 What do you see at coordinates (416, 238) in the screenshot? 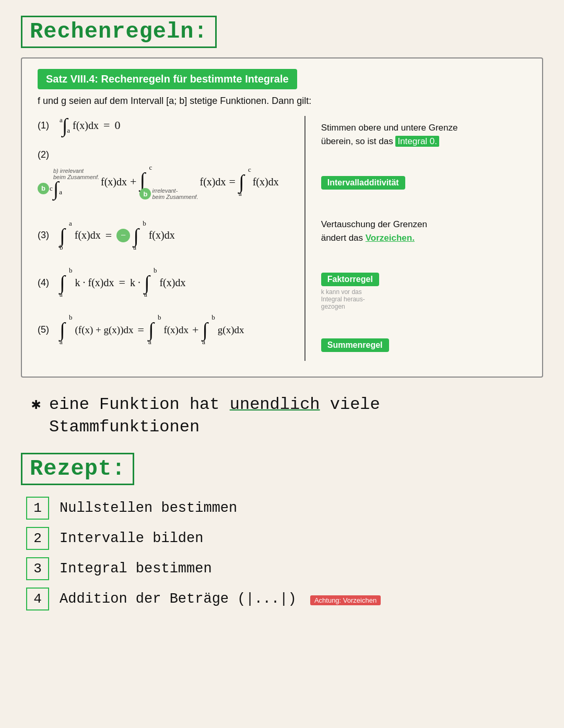
I see `theorem-notes: Stimmen obere und untere Grenze überein,…` at bounding box center [416, 238].